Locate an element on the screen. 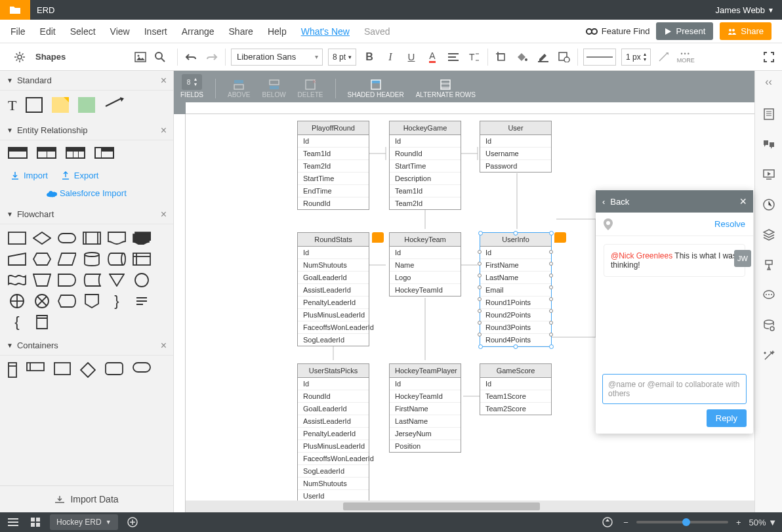  table-field: GoalLeaderId is located at coordinates (333, 409).